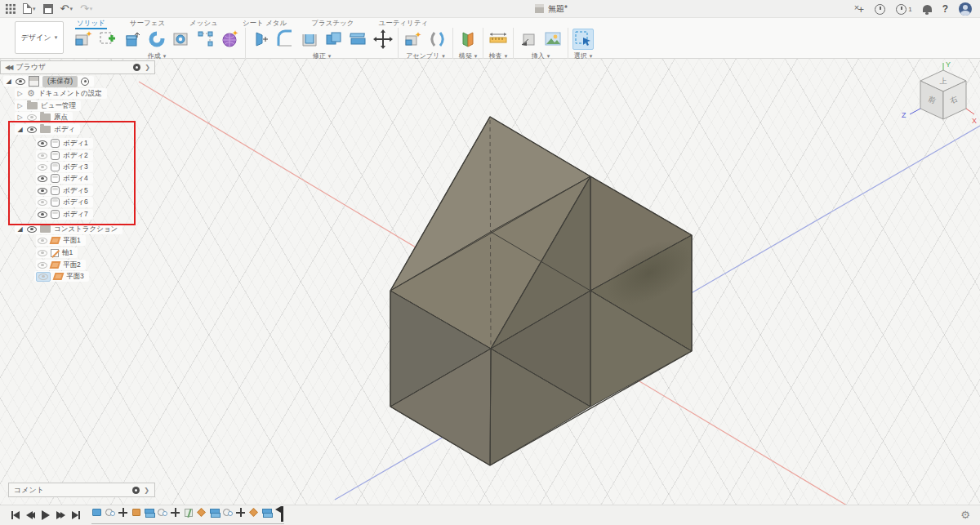 The image size is (980, 525). I want to click on tree-item-body6: ボディ6, so click(65, 202).